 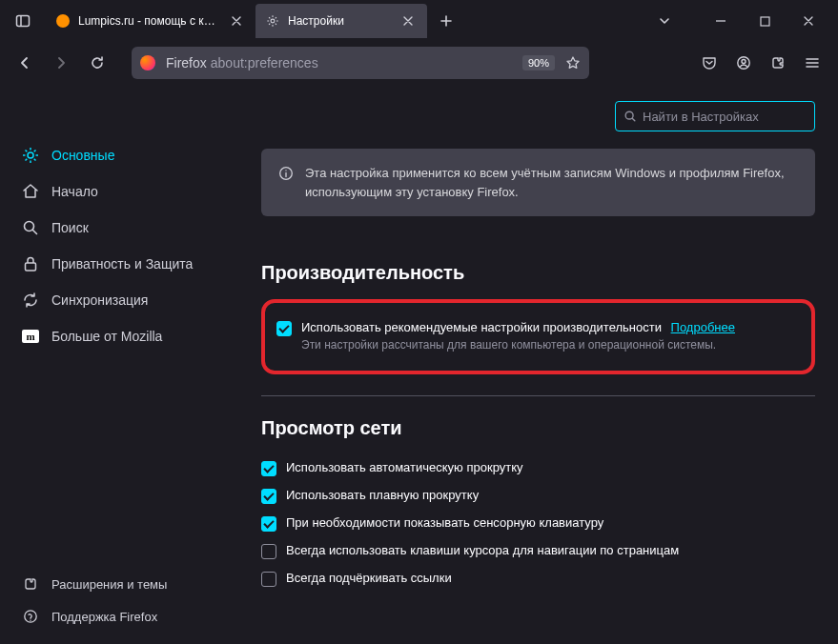 What do you see at coordinates (31, 264) in the screenshot?
I see `lock-icon` at bounding box center [31, 264].